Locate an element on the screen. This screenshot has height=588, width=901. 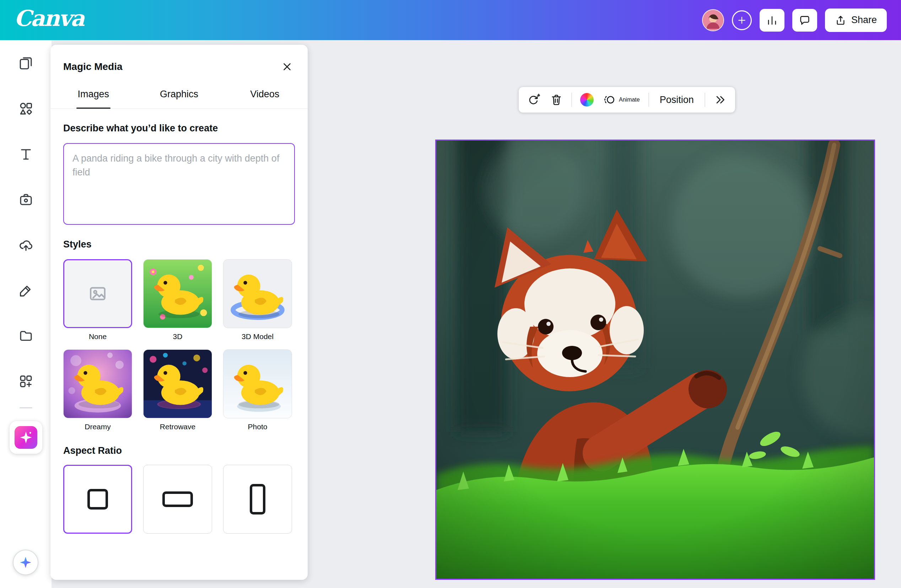
sidebar-item-magic-media is located at coordinates (26, 437).